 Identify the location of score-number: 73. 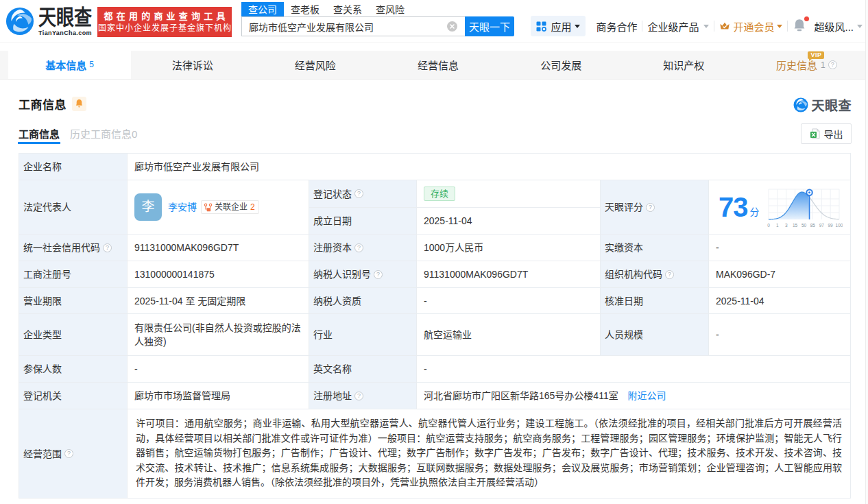
(734, 207).